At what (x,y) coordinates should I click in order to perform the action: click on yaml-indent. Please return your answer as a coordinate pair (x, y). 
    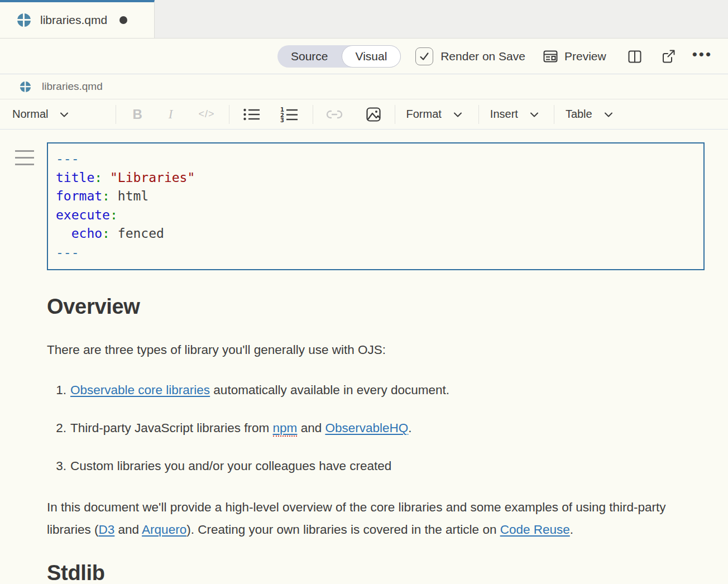
    Looking at the image, I should click on (64, 233).